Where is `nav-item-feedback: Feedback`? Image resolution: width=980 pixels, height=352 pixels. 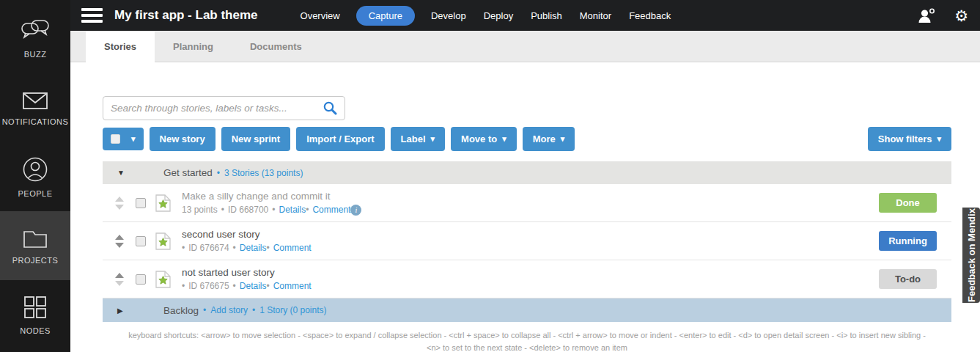
nav-item-feedback: Feedback is located at coordinates (649, 16).